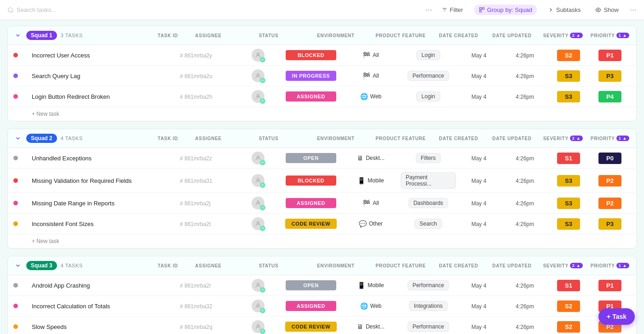  Describe the element at coordinates (362, 224) in the screenshot. I see `env-icon: 💬` at that location.